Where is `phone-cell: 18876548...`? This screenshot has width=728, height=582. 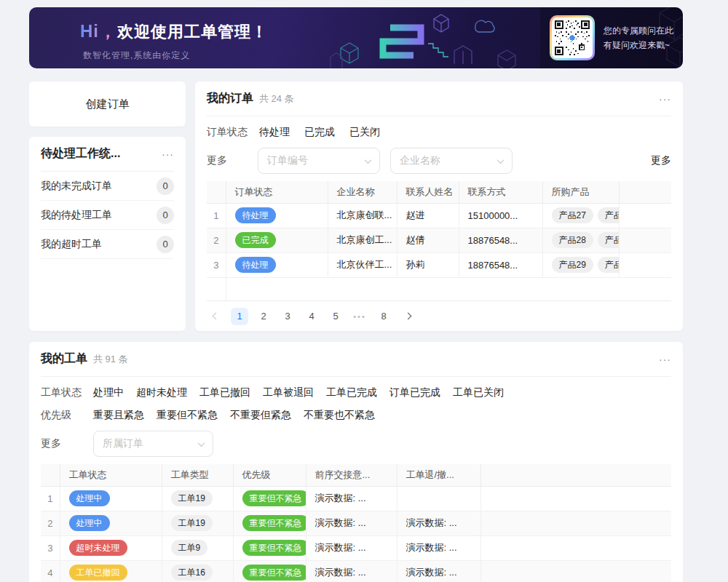 phone-cell: 18876548... is located at coordinates (501, 240).